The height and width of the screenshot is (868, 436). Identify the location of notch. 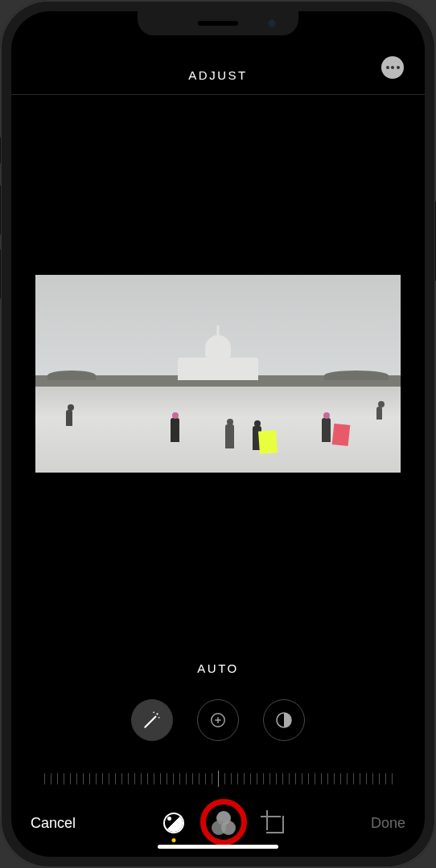
(218, 23).